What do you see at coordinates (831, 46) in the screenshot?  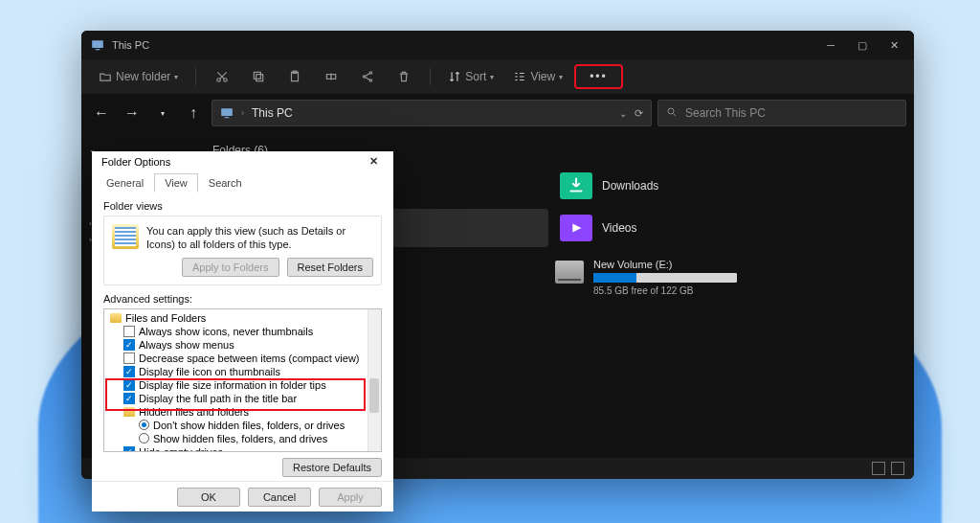 I see `minimize-button: ─` at bounding box center [831, 46].